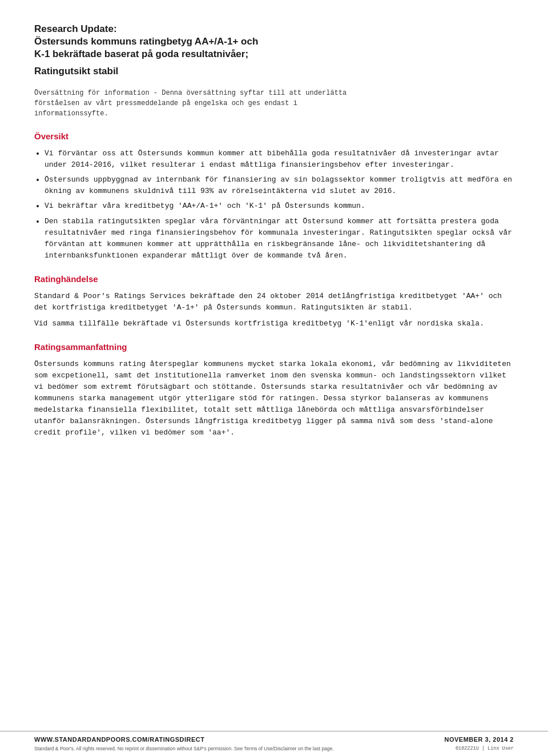  What do you see at coordinates (274, 743) in the screenshot?
I see `page-footer: WWW.STANDARDANDPOORS.COM/RATINGSDIRECT N…` at bounding box center [274, 743].